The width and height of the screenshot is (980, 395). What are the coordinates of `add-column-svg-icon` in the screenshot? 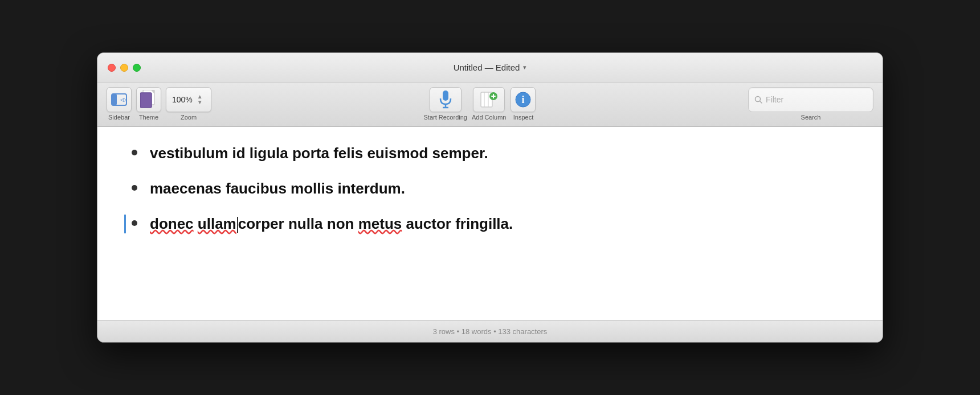 It's located at (489, 100).